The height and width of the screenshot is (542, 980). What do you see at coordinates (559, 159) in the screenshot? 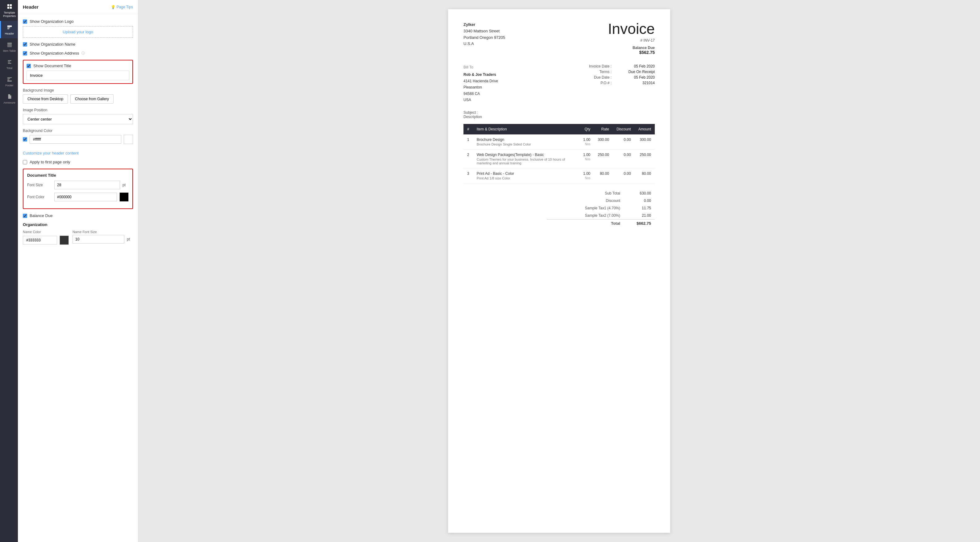
I see `table-row: 2 Web Design Packages(Template) - Basic …` at bounding box center [559, 159].